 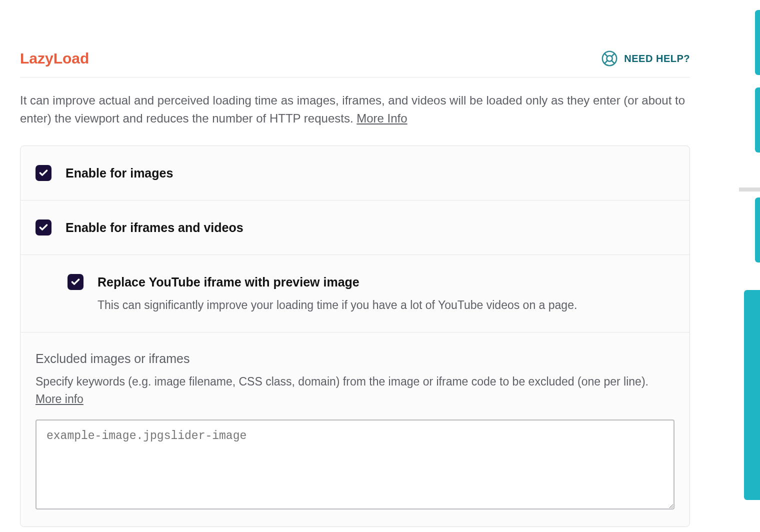 I want to click on excluded-more-info-link: More info, so click(x=60, y=399).